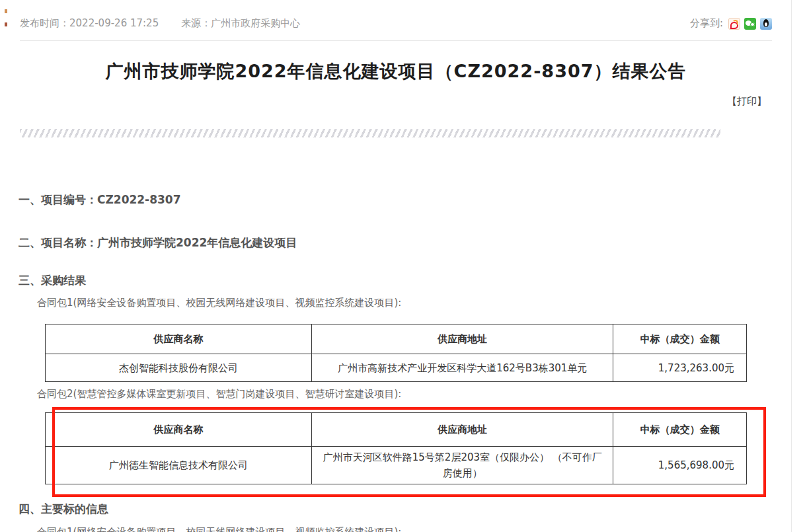 The height and width of the screenshot is (532, 805). Describe the element at coordinates (396, 41) in the screenshot. I see `header-divider` at that location.